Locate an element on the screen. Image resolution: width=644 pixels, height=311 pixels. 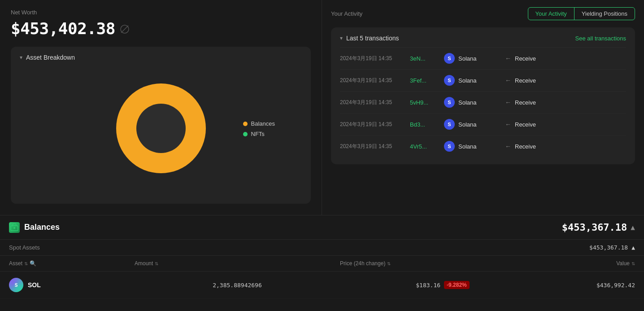
sol-price-change: -9.282% is located at coordinates (457, 285).